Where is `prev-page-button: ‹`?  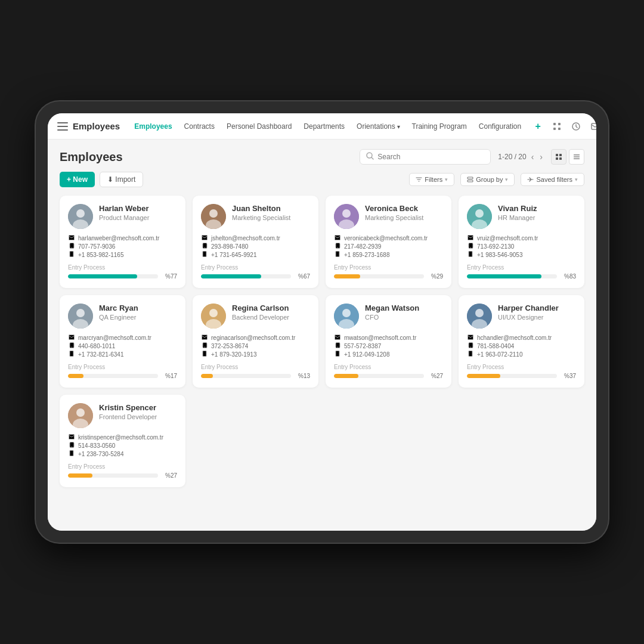
prev-page-button: ‹ is located at coordinates (533, 157).